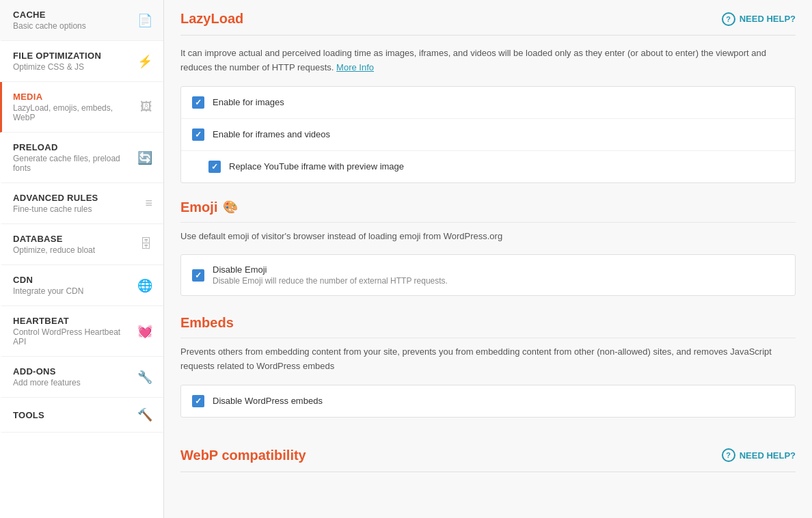  Describe the element at coordinates (268, 400) in the screenshot. I see `option-label-disable-embeds: Disable WordPress embeds` at that location.